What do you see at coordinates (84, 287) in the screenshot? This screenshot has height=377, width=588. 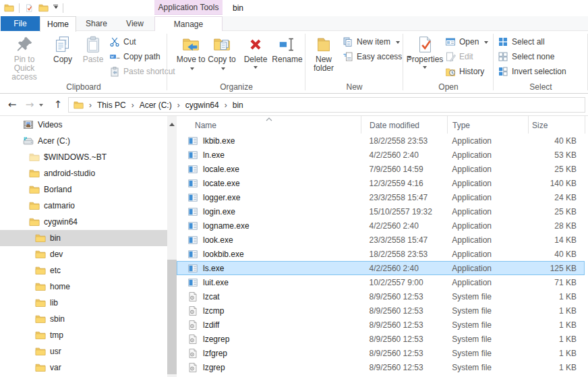 I see `sidebar-item: home` at bounding box center [84, 287].